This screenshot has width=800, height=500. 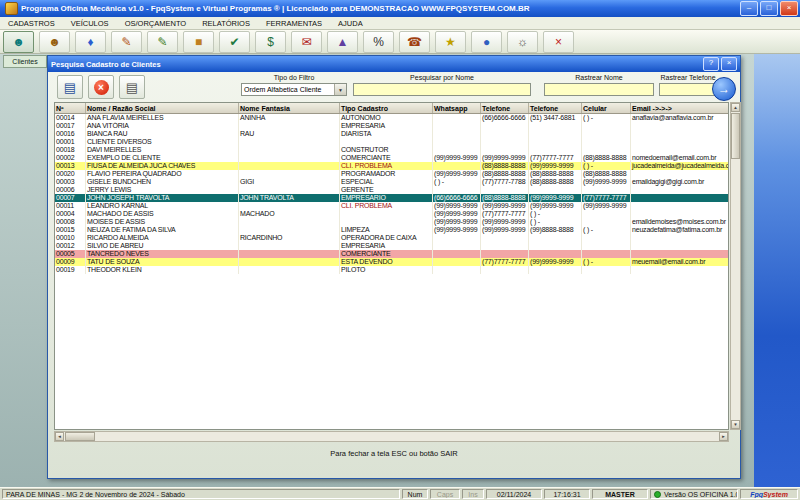 I want to click on table-row: 00004MACHADO DE ASSISMACHADO(99)9999-999…, so click(x=392, y=214).